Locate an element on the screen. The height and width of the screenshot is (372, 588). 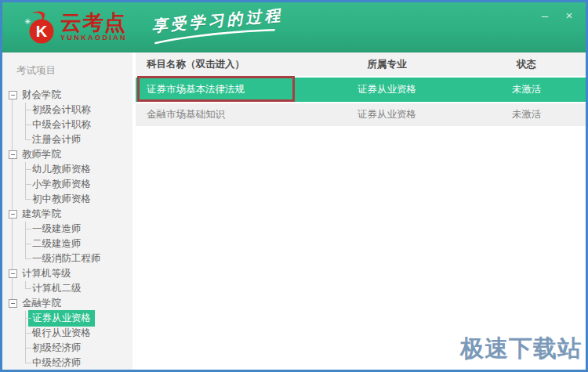
tree-children: 计算机二级 is located at coordinates (67, 288).